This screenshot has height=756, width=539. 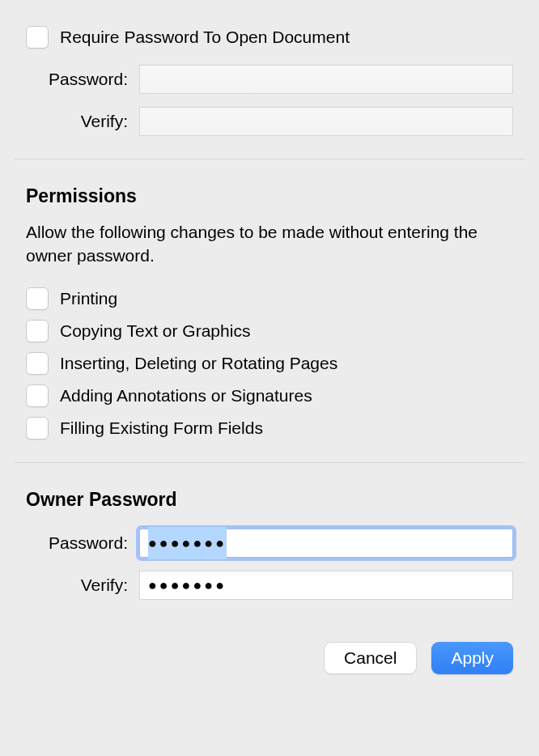 I want to click on permission-annotations-label: Adding Annotations or Signatures, so click(x=186, y=396).